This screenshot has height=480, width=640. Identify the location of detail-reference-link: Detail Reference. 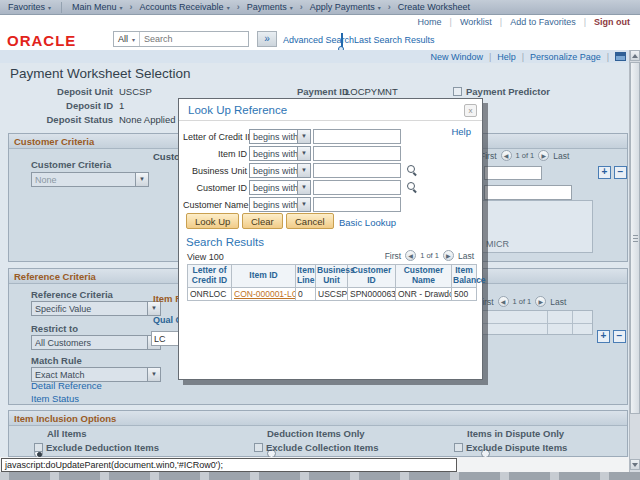
(66, 386).